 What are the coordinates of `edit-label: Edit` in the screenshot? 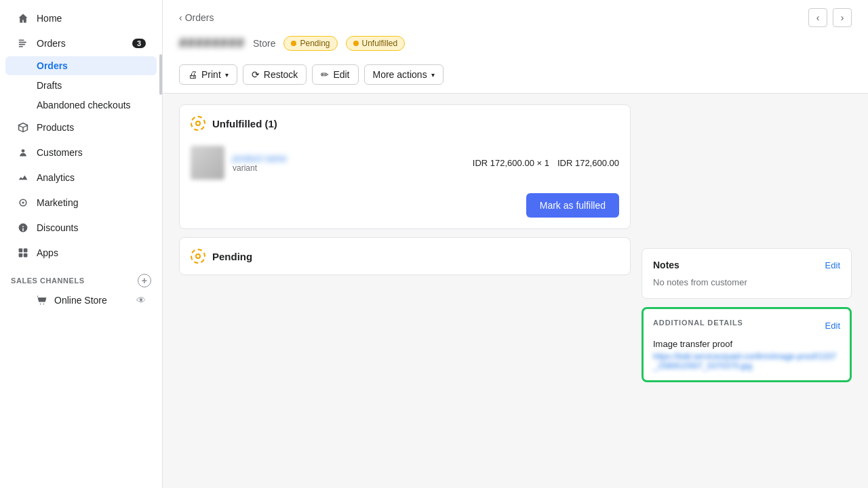 It's located at (341, 75).